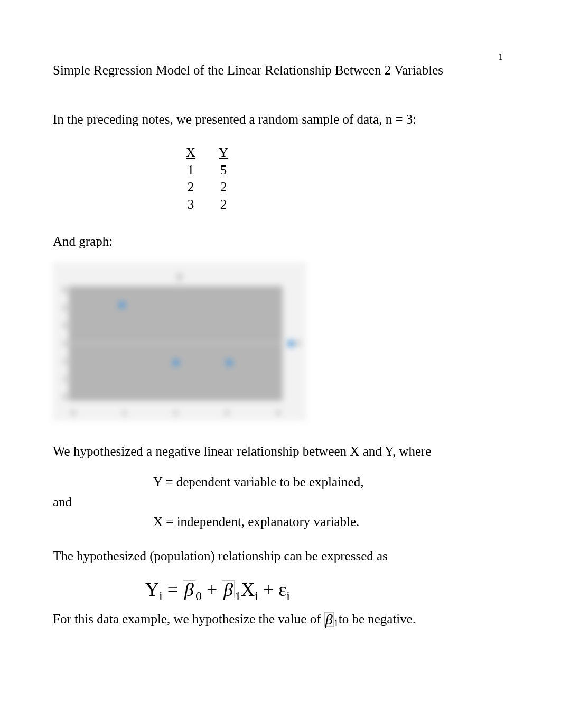 The image size is (561, 728). Describe the element at coordinates (180, 278) in the screenshot. I see `chart-title: Y` at that location.